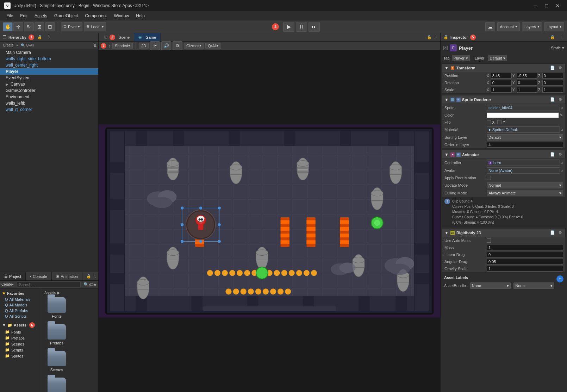  Describe the element at coordinates (562, 108) in the screenshot. I see `sprite-ref-circle-icon: ○` at that location.